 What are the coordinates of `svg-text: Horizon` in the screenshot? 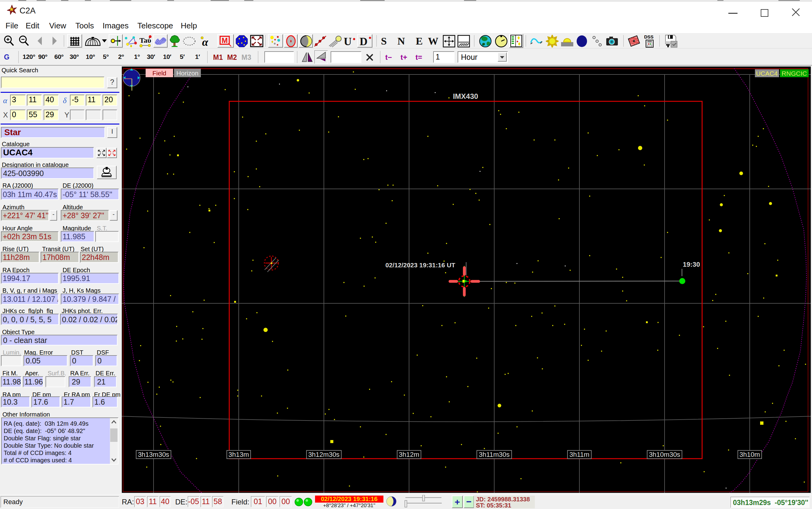 It's located at (187, 73).